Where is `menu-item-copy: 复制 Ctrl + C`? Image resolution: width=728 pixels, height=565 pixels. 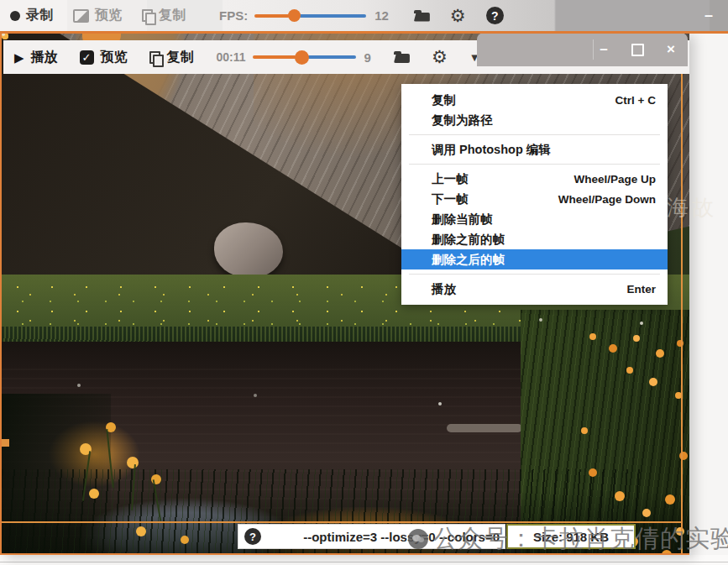 menu-item-copy: 复制 Ctrl + C is located at coordinates (534, 100).